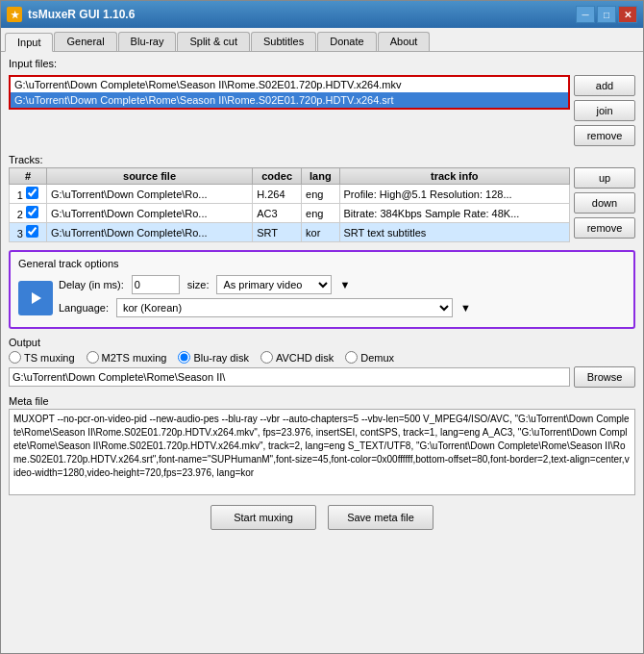 The image size is (644, 654). What do you see at coordinates (185, 358) in the screenshot?
I see `bluray-disk-radio` at bounding box center [185, 358].